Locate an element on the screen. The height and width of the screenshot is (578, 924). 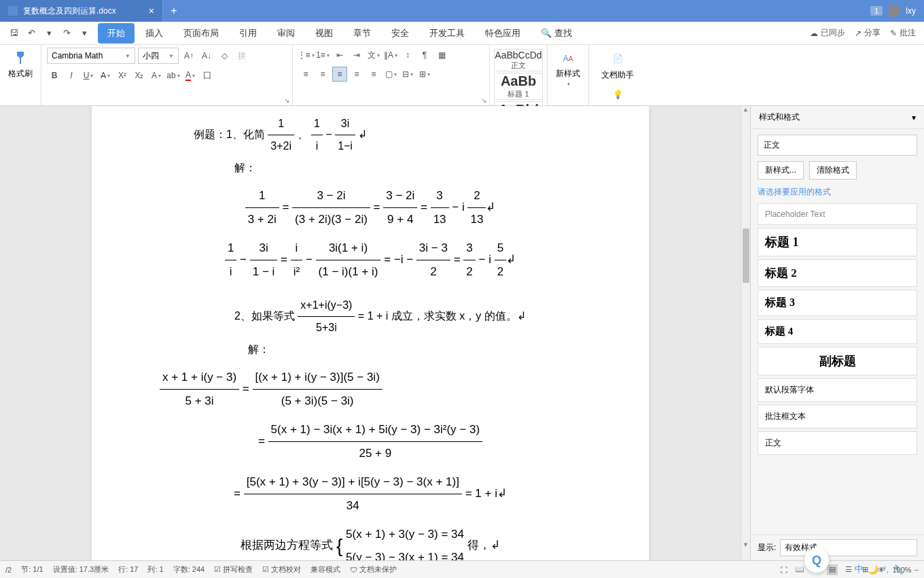
style-normal: AaBbCcDd正文 is located at coordinates (518, 60).